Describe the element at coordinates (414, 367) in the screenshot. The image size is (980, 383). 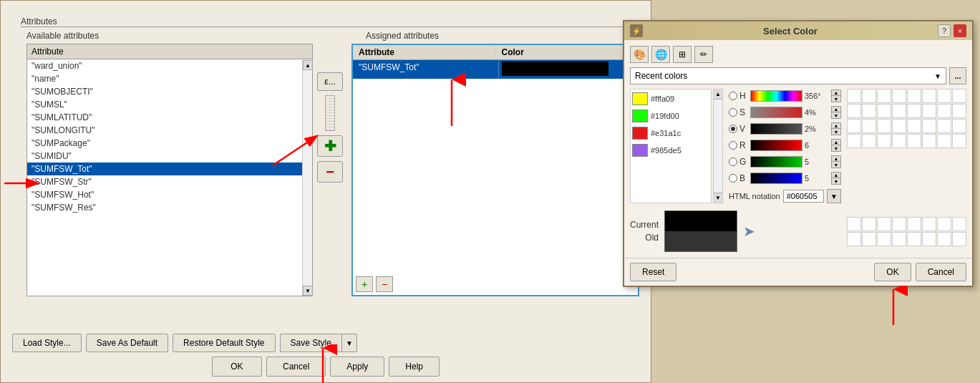
I see `help-button: Help` at that location.